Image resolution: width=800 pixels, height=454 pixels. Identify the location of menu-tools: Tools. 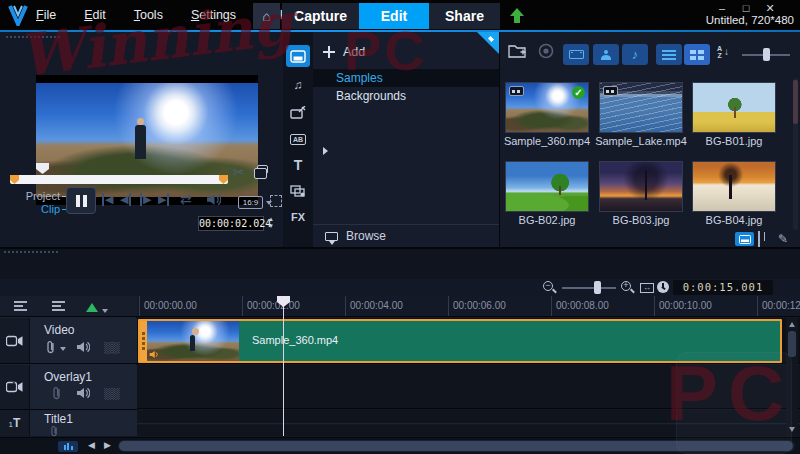
(148, 15).